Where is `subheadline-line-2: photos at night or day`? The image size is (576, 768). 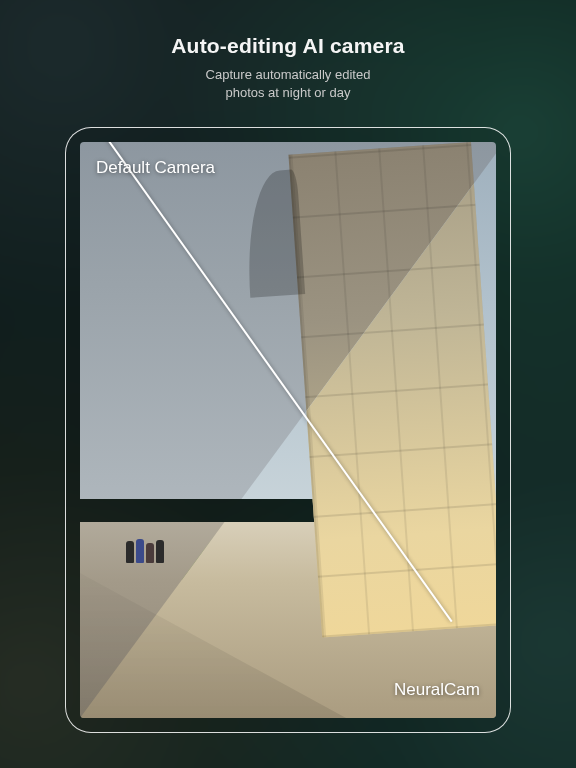
subheadline-line-2: photos at night or day is located at coordinates (288, 92).